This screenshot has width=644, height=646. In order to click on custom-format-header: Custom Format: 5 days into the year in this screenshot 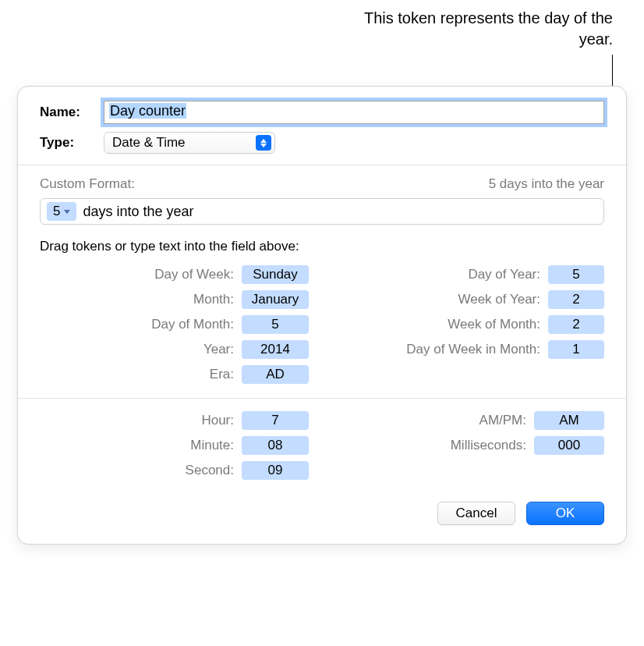, I will do `click(322, 182)`.